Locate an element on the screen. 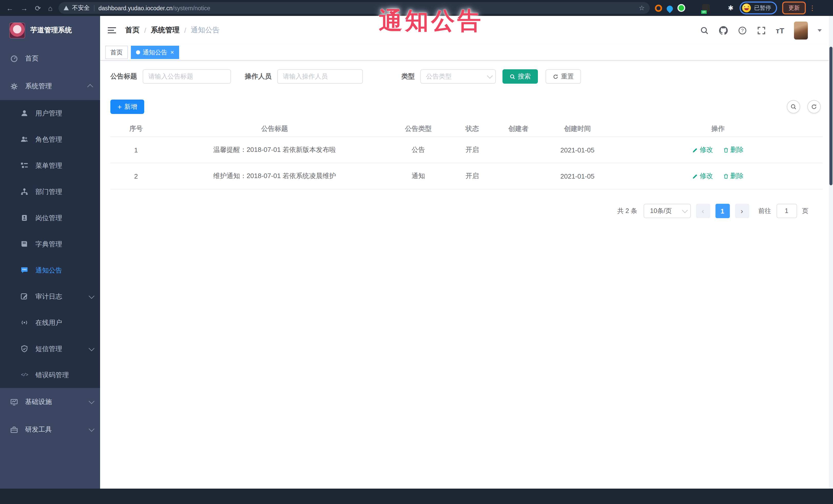  reset-button: 重置 is located at coordinates (563, 76).